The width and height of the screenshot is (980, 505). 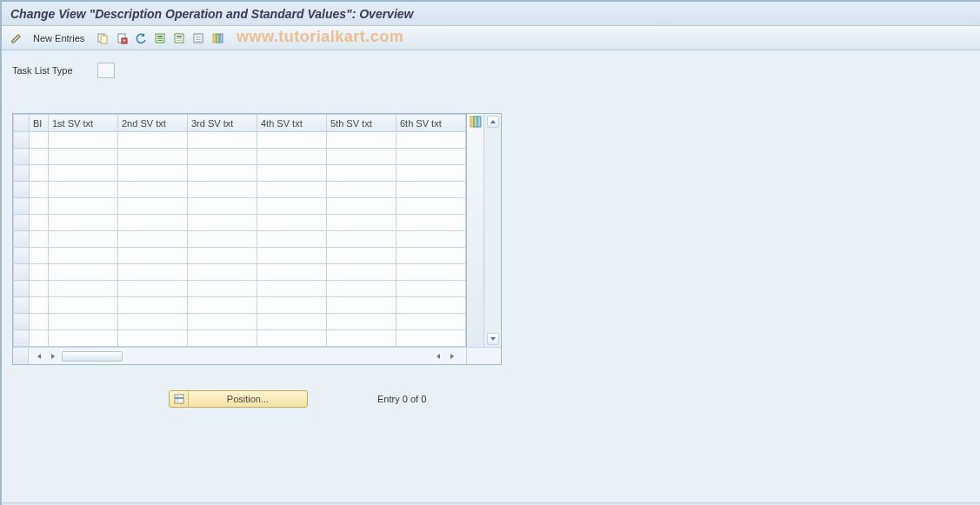 What do you see at coordinates (493, 339) in the screenshot?
I see `scroll-down-icon` at bounding box center [493, 339].